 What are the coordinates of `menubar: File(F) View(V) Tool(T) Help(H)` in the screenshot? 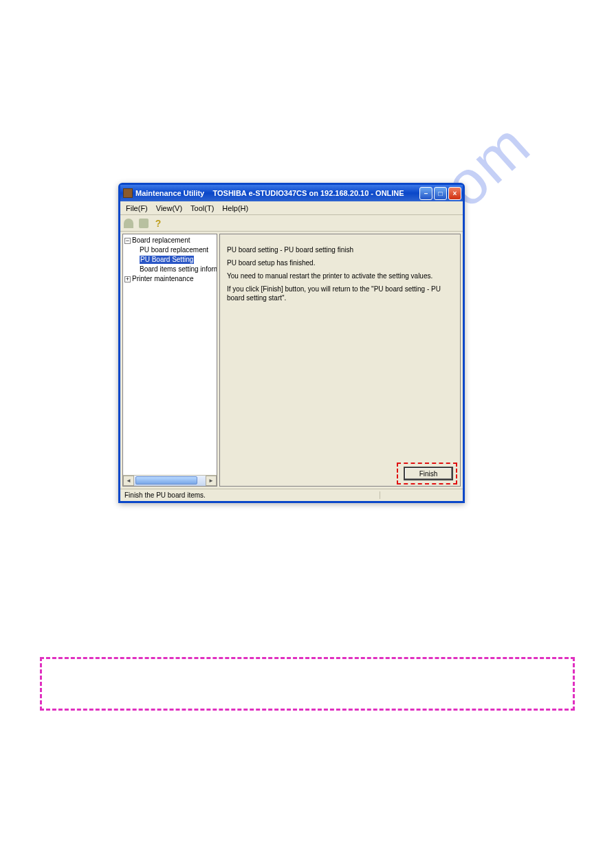 It's located at (292, 208).